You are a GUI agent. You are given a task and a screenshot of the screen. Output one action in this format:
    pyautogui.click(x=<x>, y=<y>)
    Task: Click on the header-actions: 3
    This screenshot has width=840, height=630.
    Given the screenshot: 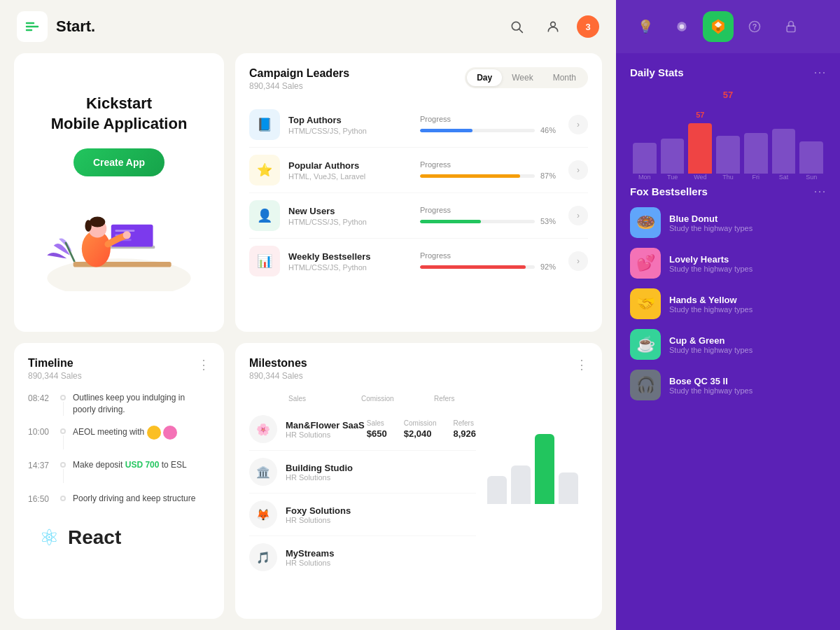 What is the action you would take?
    pyautogui.click(x=552, y=27)
    